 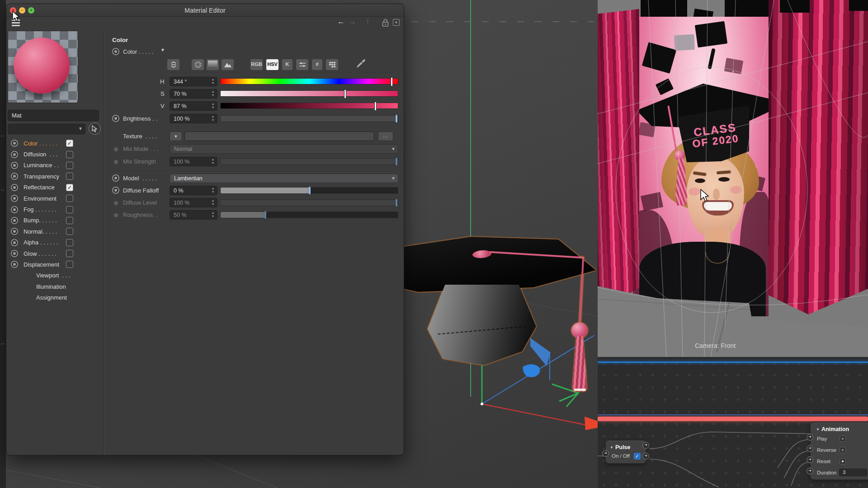 I want to click on channel-illumination: Illumination, so click(x=55, y=286).